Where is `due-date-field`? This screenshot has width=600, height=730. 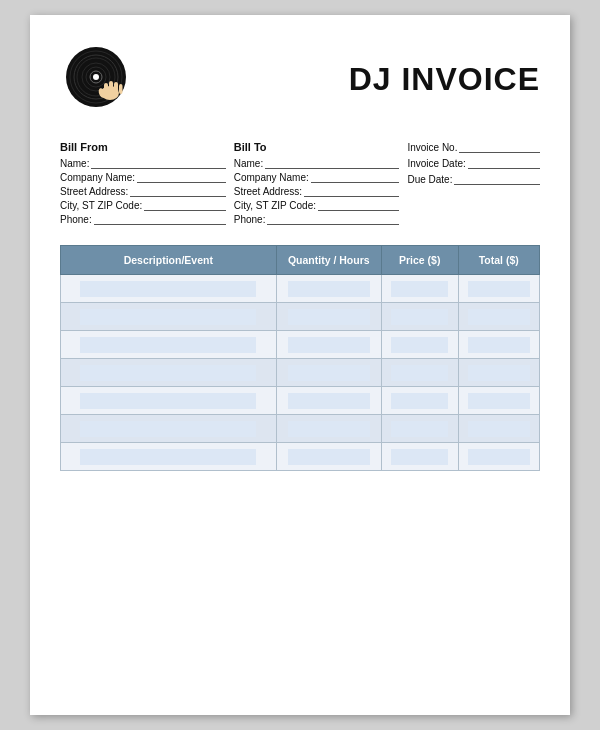
due-date-field is located at coordinates (497, 179).